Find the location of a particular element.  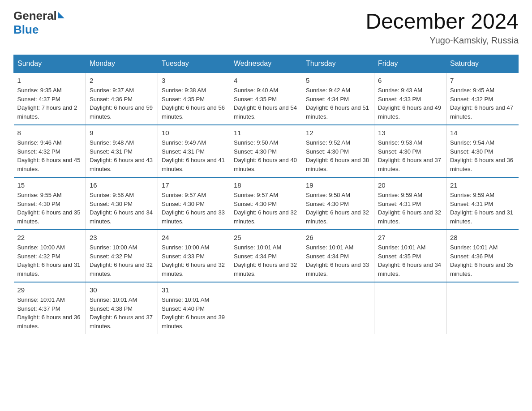

day-info: Sunrise: 9:49 AM Sunset: 4:31 PM Dayligh… is located at coordinates (194, 156).